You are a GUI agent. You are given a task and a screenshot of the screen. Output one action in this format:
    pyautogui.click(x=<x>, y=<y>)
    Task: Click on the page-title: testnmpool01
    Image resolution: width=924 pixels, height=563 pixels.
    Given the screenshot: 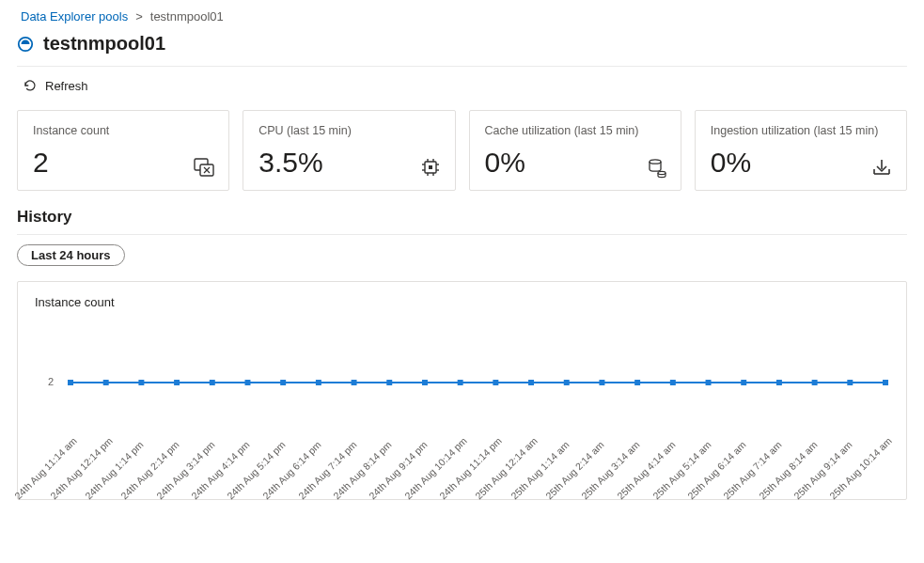 What is the action you would take?
    pyautogui.click(x=104, y=43)
    